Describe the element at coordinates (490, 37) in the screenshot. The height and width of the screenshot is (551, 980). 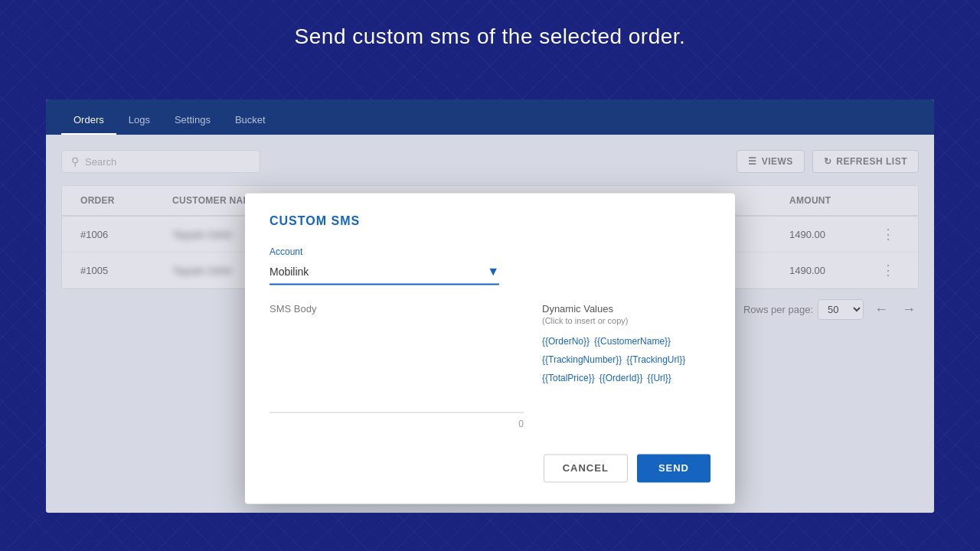
I see `page-heading: Send custom sms of the selected order.` at that location.